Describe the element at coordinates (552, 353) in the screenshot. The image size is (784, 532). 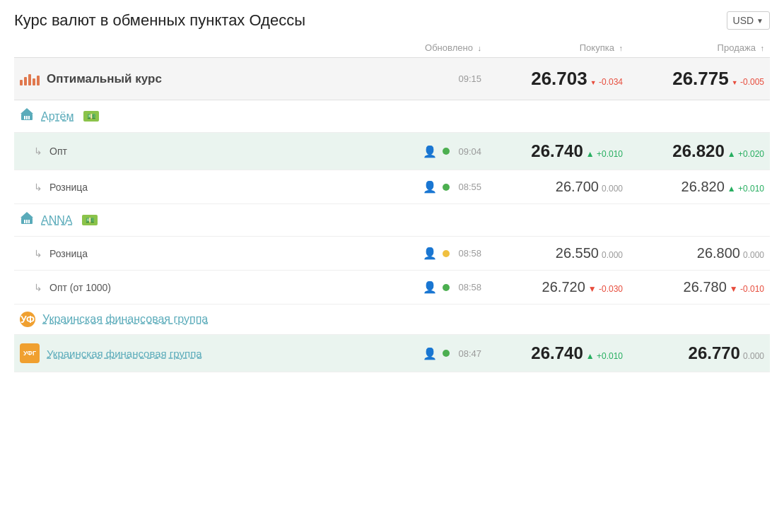
I see `buy-cell-2-0: 26.740▲ +0.010` at that location.